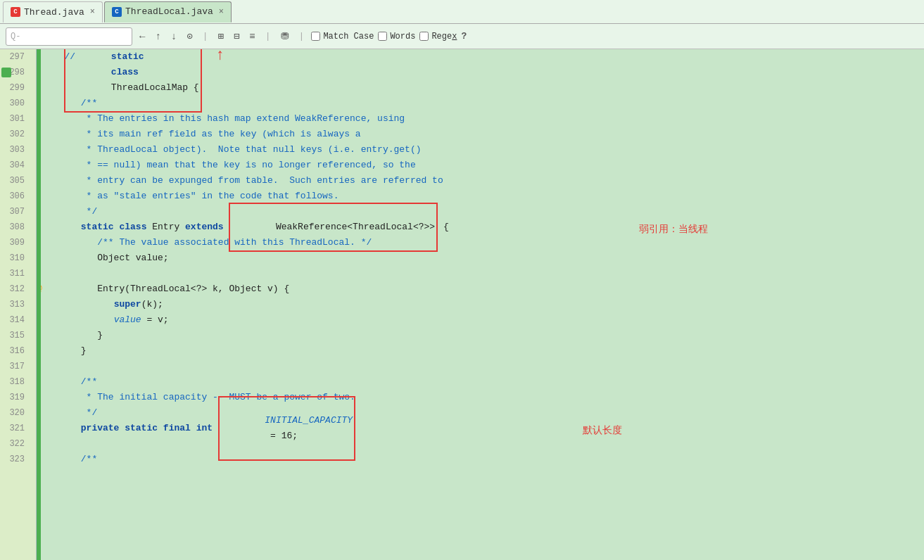  What do you see at coordinates (108, 258) in the screenshot?
I see `code-text: Object value;` at bounding box center [108, 258].